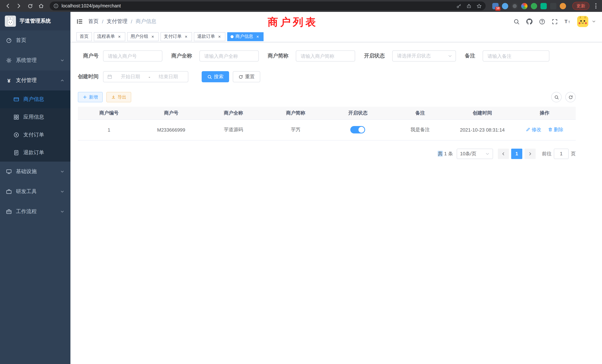 The width and height of the screenshot is (602, 364). I want to click on export-button: 导出, so click(119, 97).